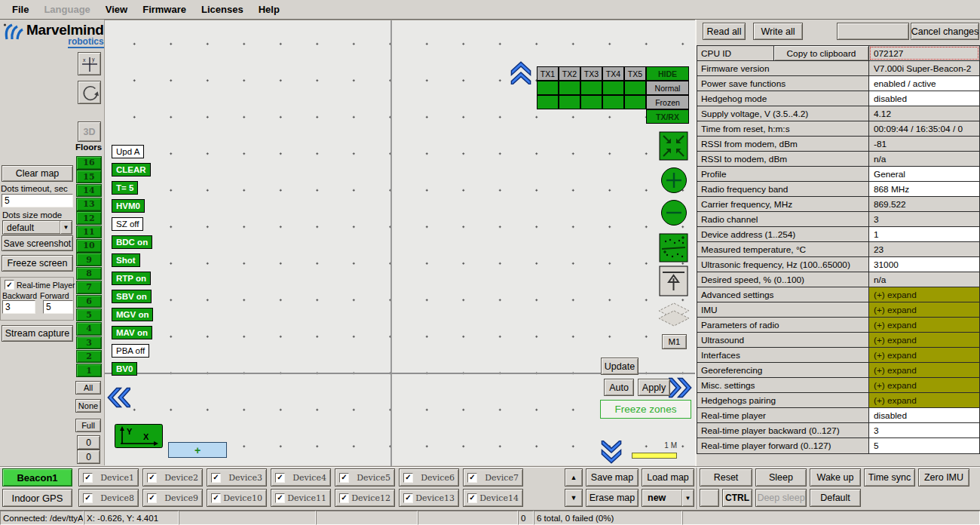 The width and height of the screenshot is (980, 525). Describe the element at coordinates (924, 173) in the screenshot. I see `prop-value-7: General` at that location.